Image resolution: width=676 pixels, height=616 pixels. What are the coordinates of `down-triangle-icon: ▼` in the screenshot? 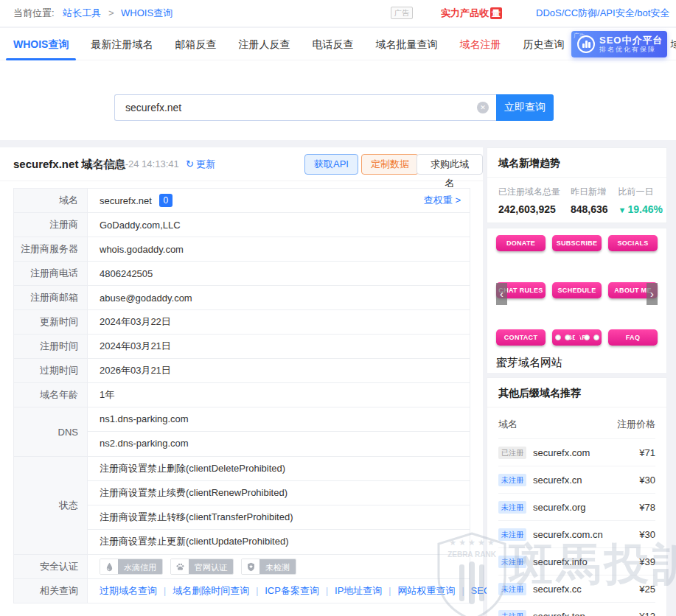 It's located at (622, 210).